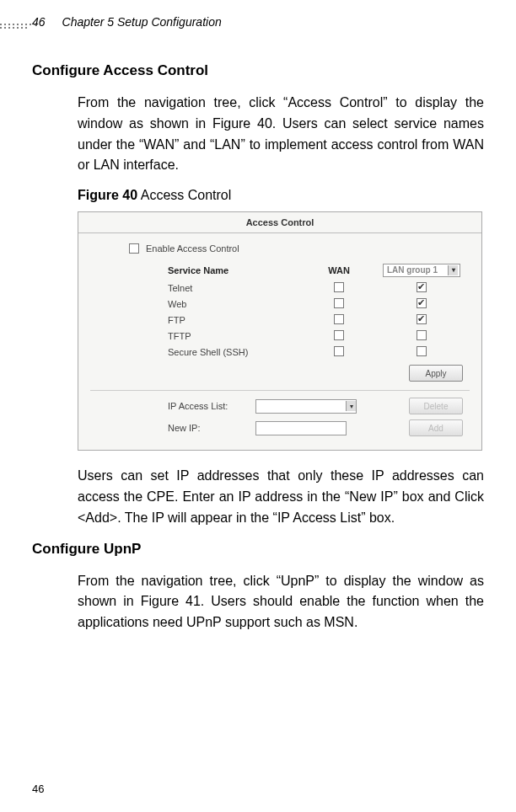  I want to click on lan-group-select: LAN group 1 ▾, so click(422, 270).